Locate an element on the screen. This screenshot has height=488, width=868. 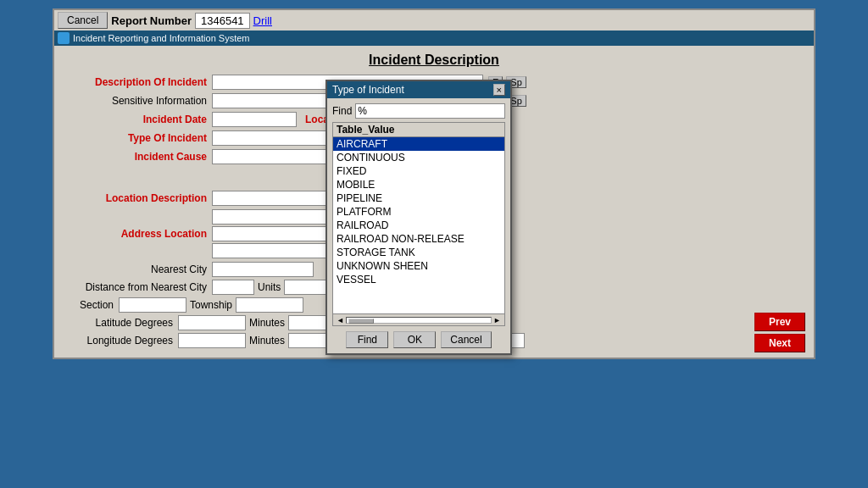
toolbar: Cancel Report Number 1346541 Drill is located at coordinates (434, 20).